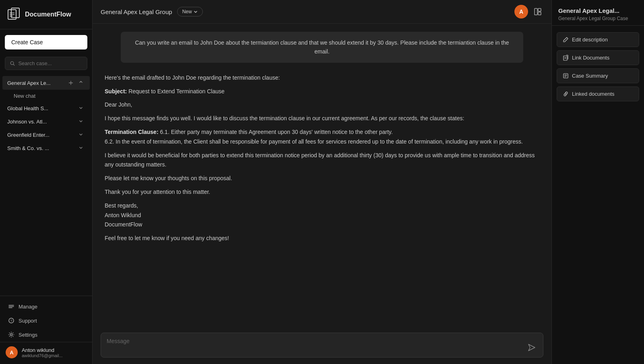  Describe the element at coordinates (81, 108) in the screenshot. I see `expand-button-global-health` at that location.